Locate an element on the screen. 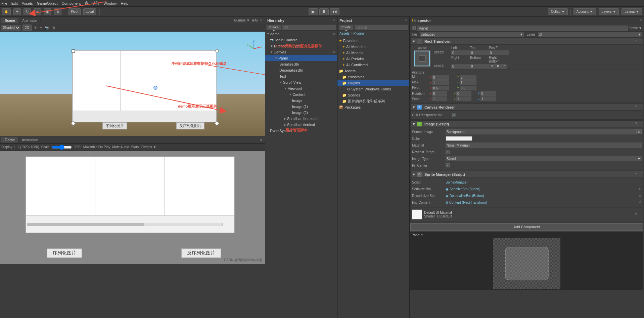  rot-z-input is located at coordinates (488, 93).